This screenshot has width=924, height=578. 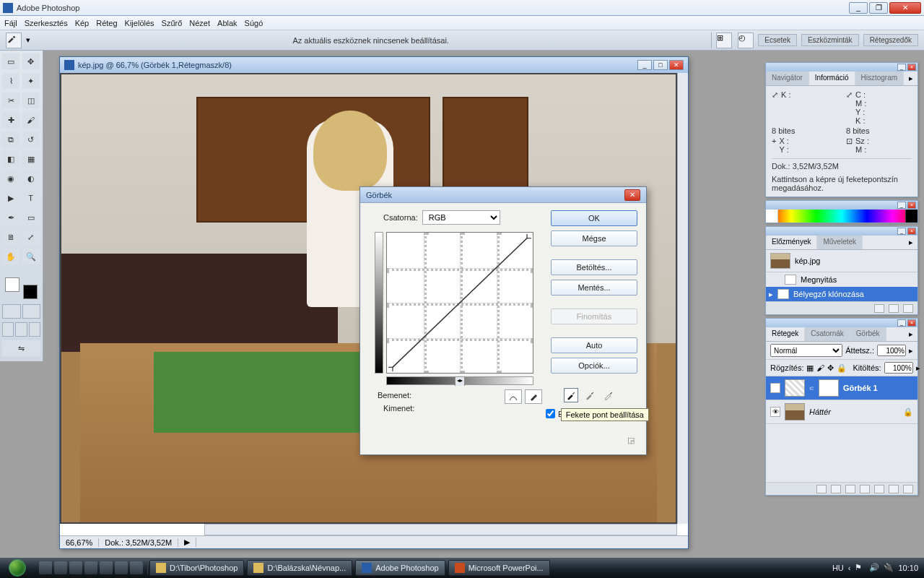 I want to click on taskbar-item-folder-1: D:\Tibor\Photoshop, so click(x=196, y=568).